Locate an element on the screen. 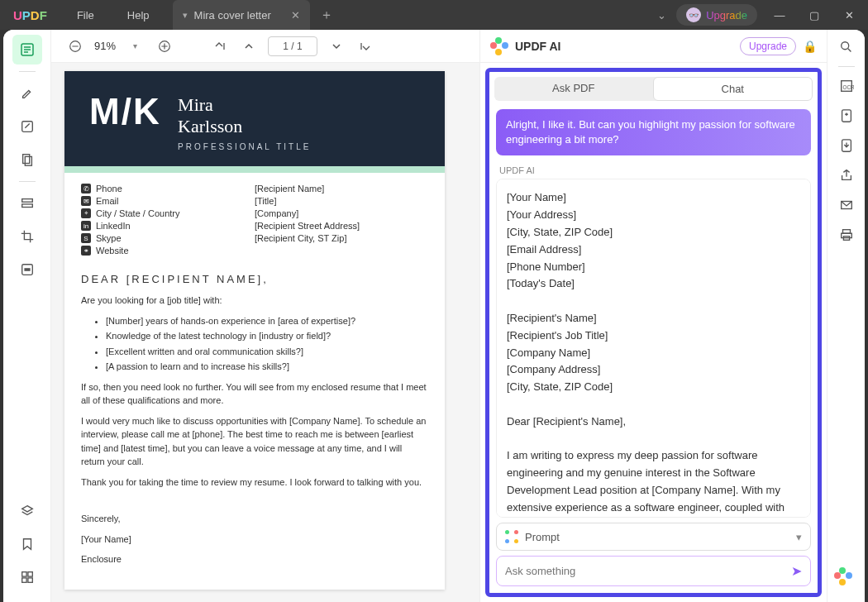 This screenshot has height=602, width=868. tool-form-icon is located at coordinates (27, 203).